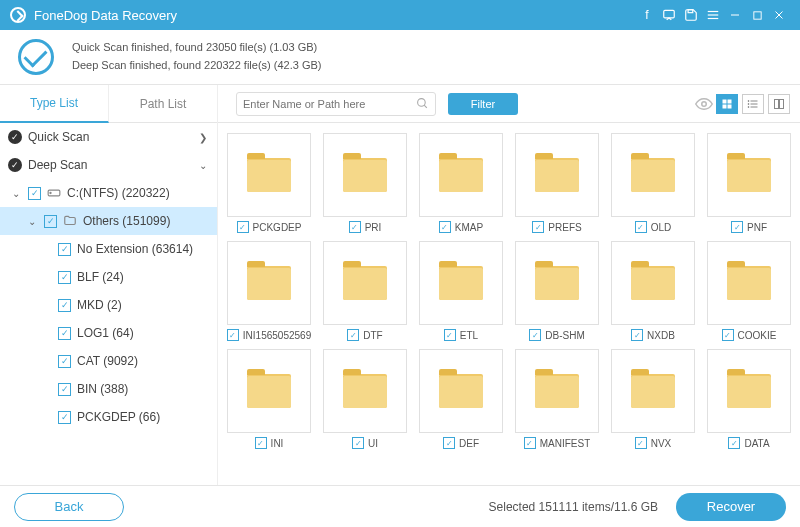 The height and width of the screenshot is (527, 800). I want to click on file-name: MANIFEST, so click(566, 444).